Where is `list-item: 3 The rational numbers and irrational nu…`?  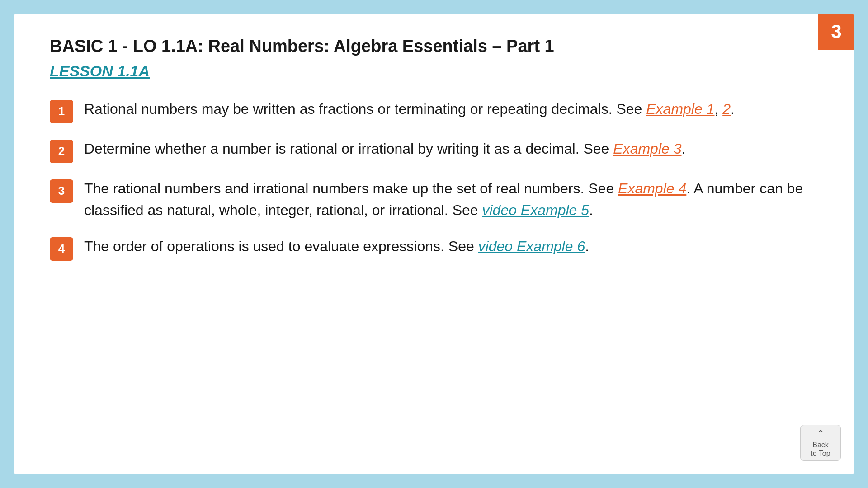
list-item: 3 The rational numbers and irrational nu… is located at coordinates (434, 199).